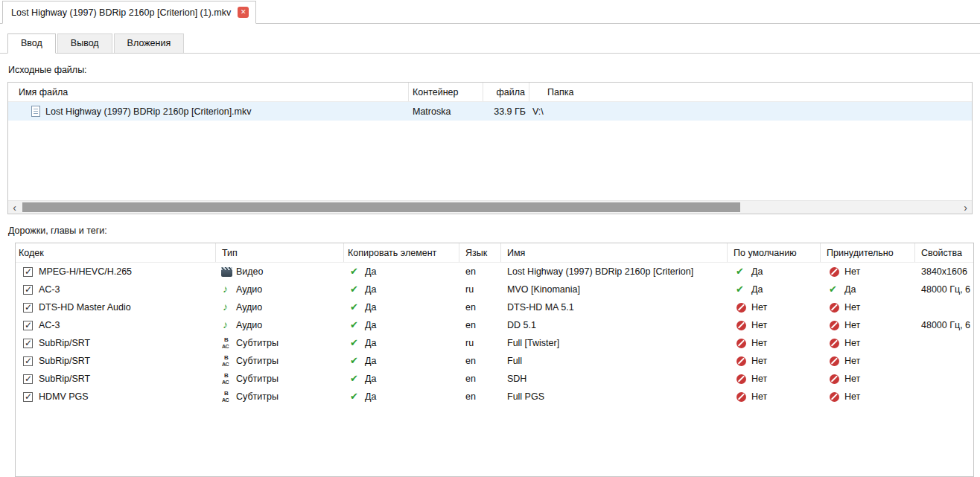 The height and width of the screenshot is (477, 980). I want to click on track-row: SubRip/SRT Субтитры Да en SDH Нет Нет, so click(494, 379).